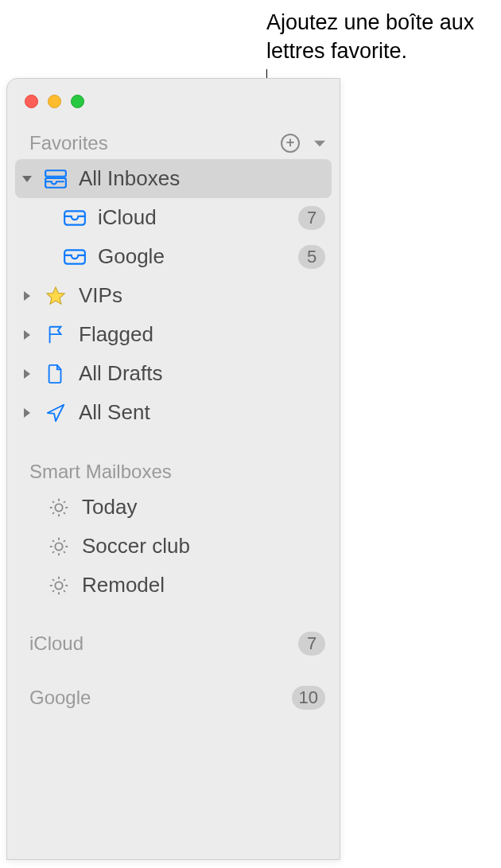 The height and width of the screenshot is (868, 501). Describe the element at coordinates (173, 508) in the screenshot. I see `sidebar-item-today: Today` at that location.